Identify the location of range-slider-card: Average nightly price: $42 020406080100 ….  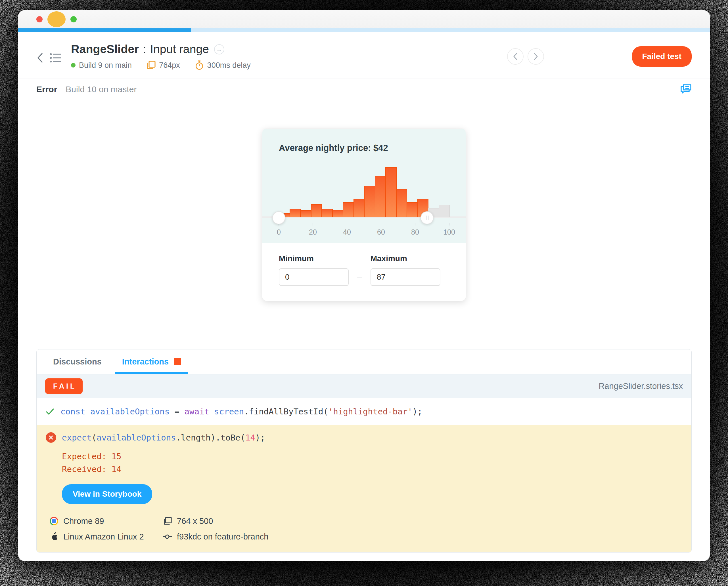
(364, 215).